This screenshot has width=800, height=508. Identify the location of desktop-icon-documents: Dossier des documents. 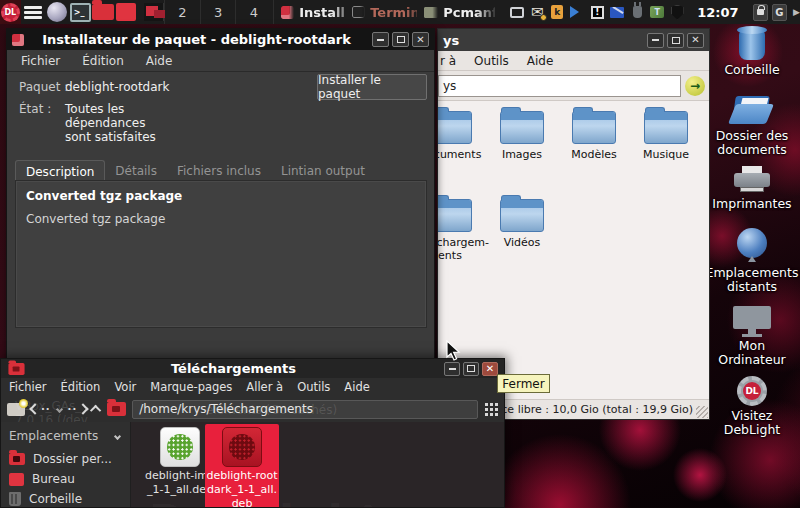
(752, 127).